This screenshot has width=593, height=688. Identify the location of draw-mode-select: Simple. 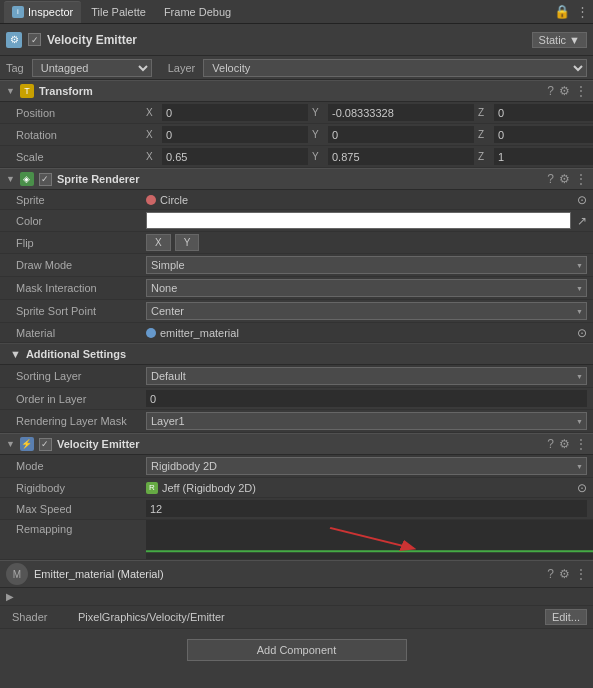
(366, 265).